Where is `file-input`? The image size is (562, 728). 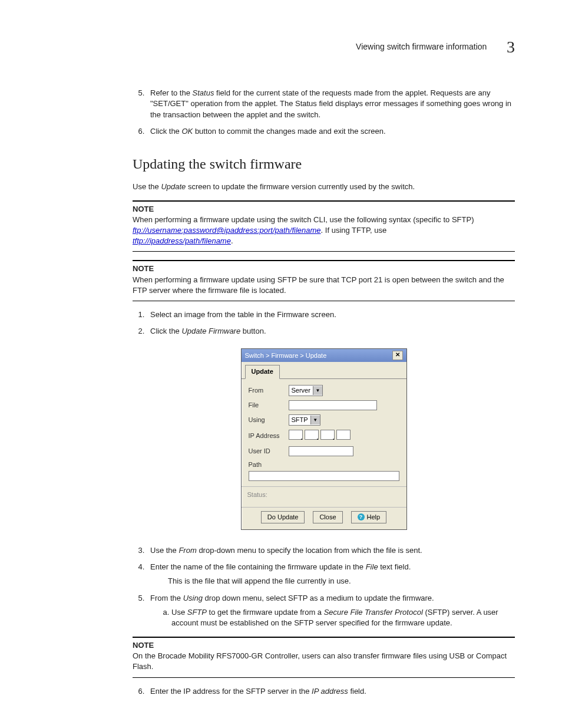
file-input is located at coordinates (333, 406).